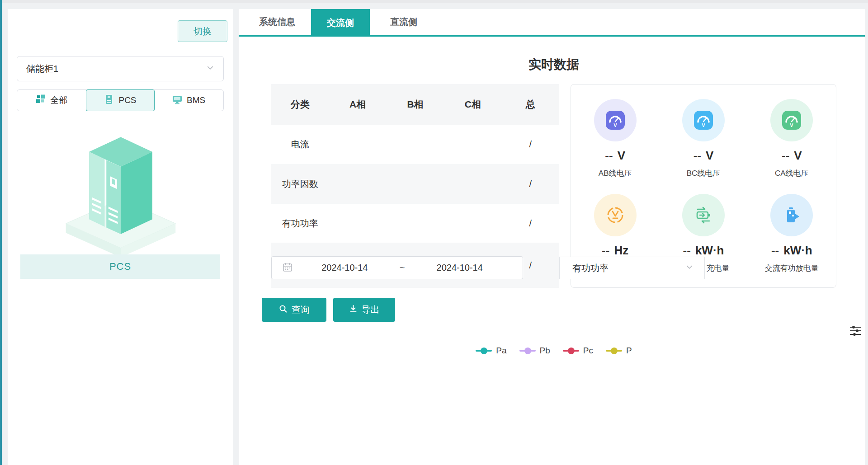 This screenshot has width=868, height=465. I want to click on segment-all-label: 全部, so click(59, 100).